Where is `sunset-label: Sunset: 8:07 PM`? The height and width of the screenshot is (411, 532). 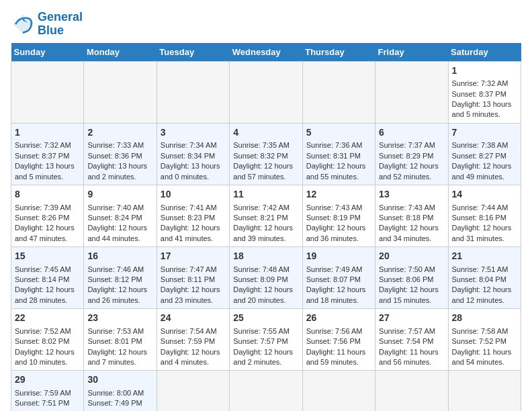 sunset-label: Sunset: 8:07 PM is located at coordinates (333, 279).